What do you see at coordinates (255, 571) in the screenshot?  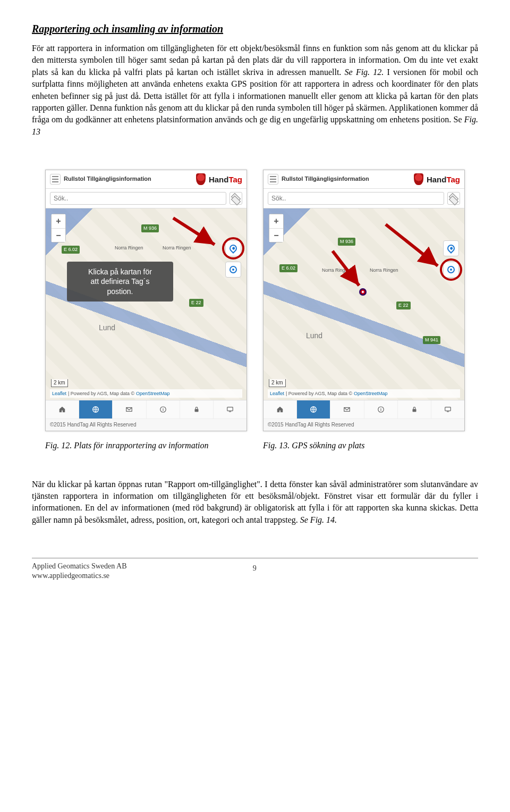 I see `page-footer: Applied Geomatics Sweden AB www.appliedg…` at bounding box center [255, 571].